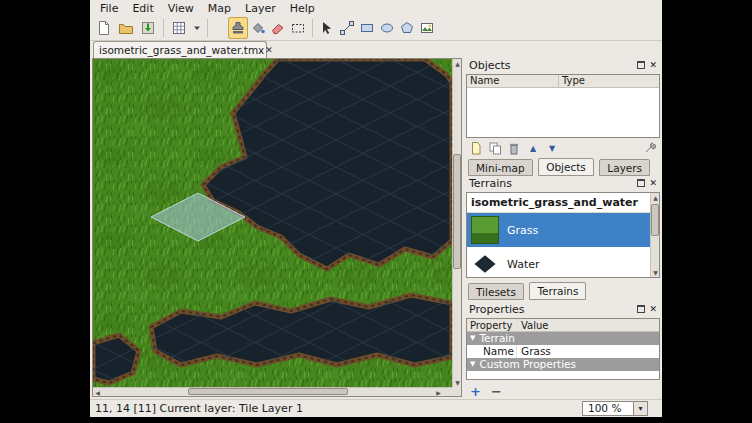  I want to click on column-value: Value, so click(588, 325).